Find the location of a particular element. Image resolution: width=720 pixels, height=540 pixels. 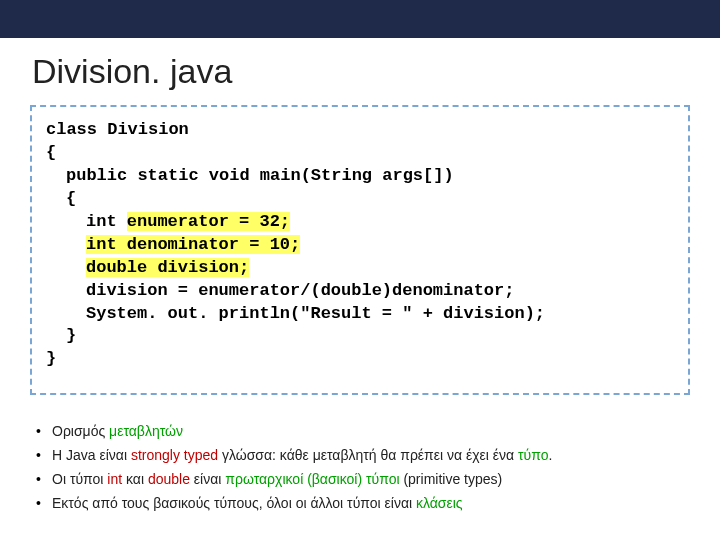

keyword: double is located at coordinates (169, 479).